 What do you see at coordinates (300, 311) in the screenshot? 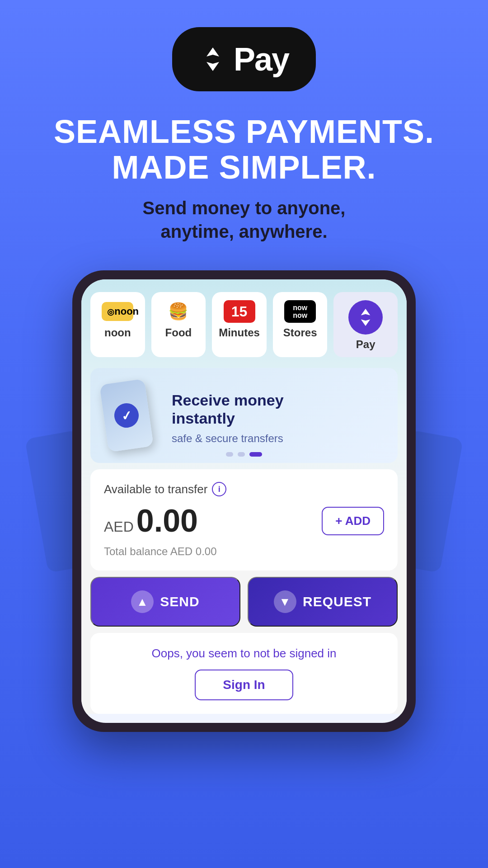
I see `nownow-box: nownow` at bounding box center [300, 311].